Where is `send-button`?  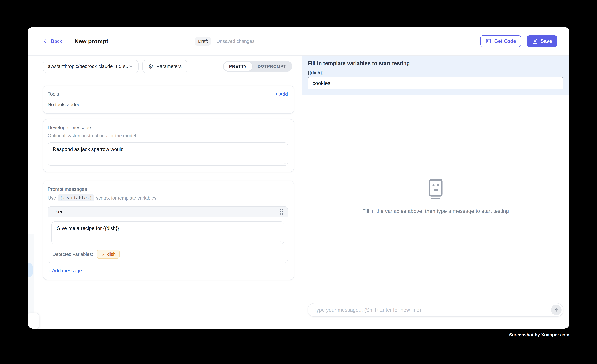
send-button is located at coordinates (556, 310).